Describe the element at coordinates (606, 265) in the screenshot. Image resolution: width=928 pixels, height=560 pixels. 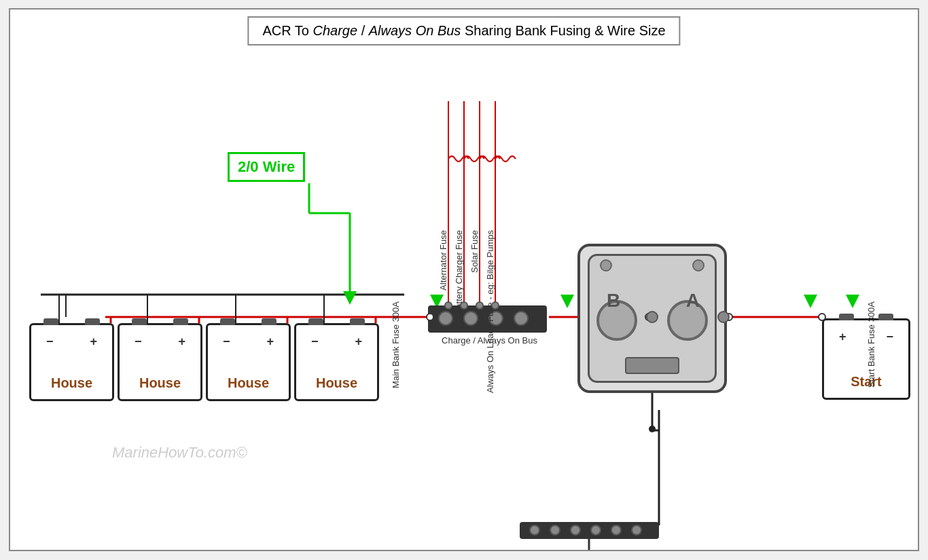
I see `acr-knob-tl` at that location.